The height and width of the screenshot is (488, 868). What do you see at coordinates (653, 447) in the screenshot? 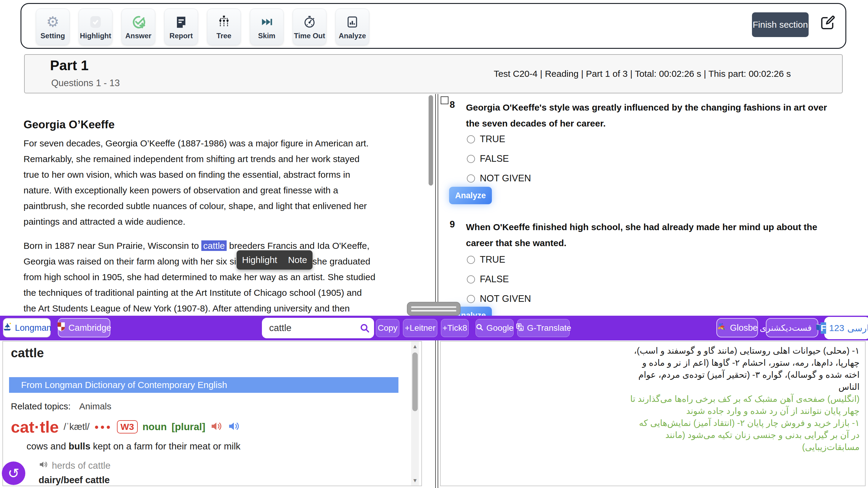
I see `translation-line-secondary: مسابقات‌زیبایی)` at bounding box center [653, 447].